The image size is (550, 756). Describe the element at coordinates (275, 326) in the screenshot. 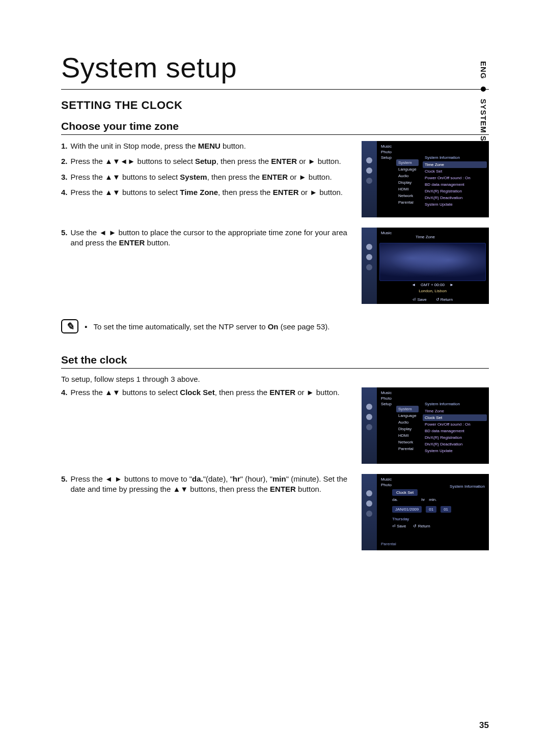

I see `note: ✎ ▪ To set the time automatically, set t…` at that location.